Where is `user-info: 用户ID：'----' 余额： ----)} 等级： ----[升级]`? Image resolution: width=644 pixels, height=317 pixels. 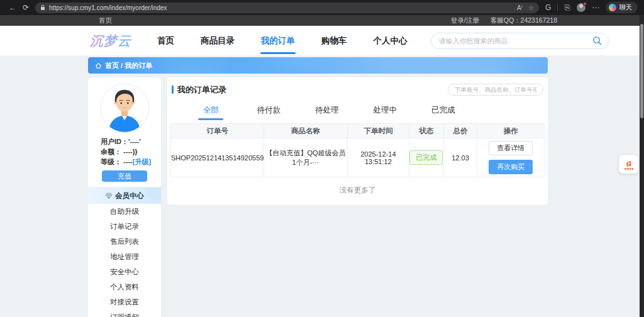
user-info: 用户ID：'----' 余额： ----)} 等级： ----[升级] is located at coordinates (125, 150).